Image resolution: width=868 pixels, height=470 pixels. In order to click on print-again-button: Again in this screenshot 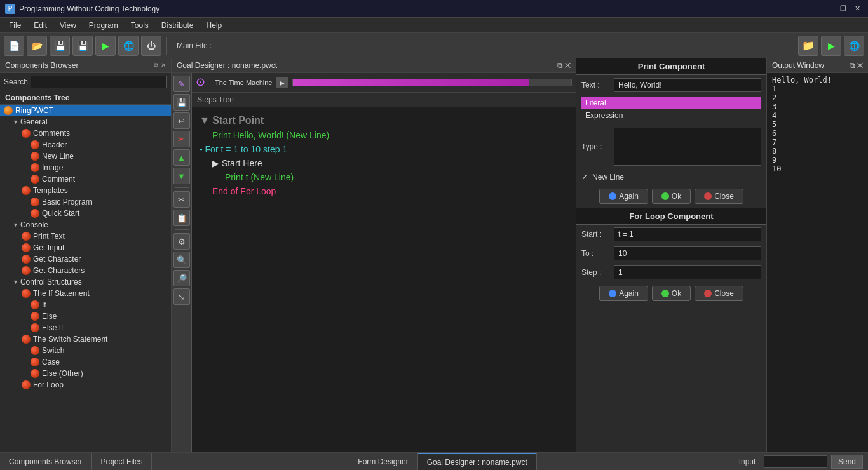, I will do `click(624, 196)`.